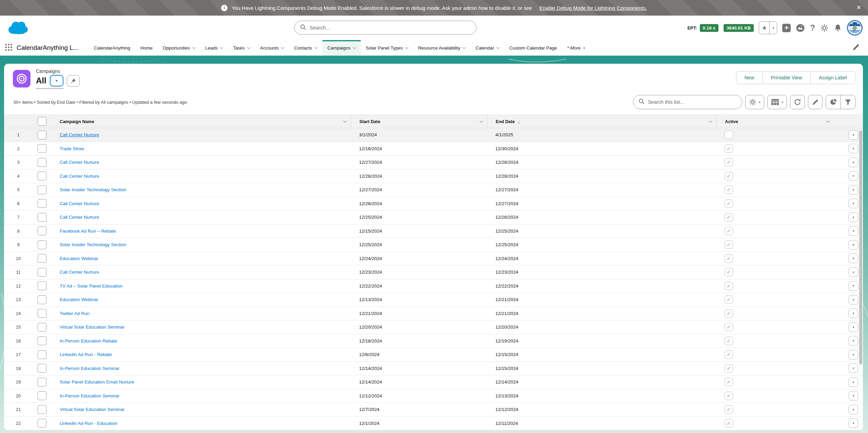 Image resolution: width=868 pixels, height=433 pixels. What do you see at coordinates (856, 48) in the screenshot?
I see `edit-nav-pencil-icon` at bounding box center [856, 48].